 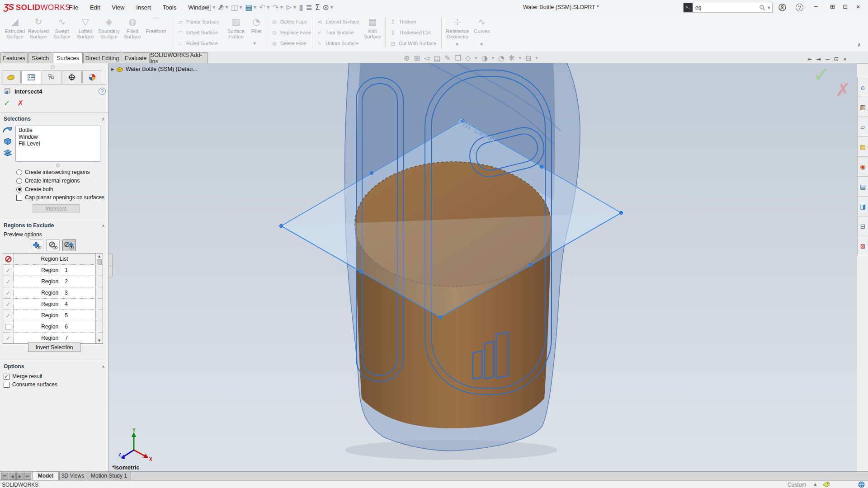 What do you see at coordinates (132, 33) in the screenshot?
I see `filled-surface-button: ◍Filled Surface` at bounding box center [132, 33].